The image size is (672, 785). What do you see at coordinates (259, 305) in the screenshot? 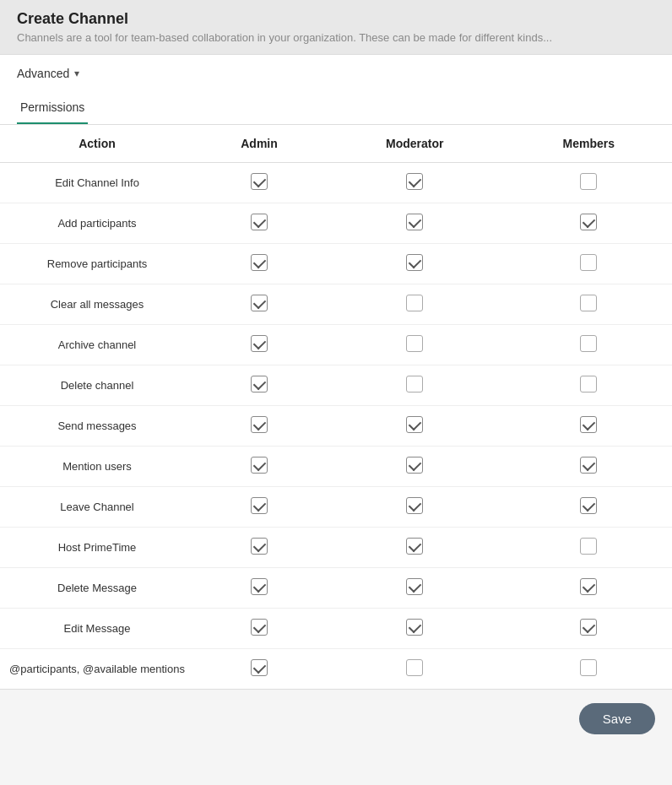
I see `checkbox-admin-row3` at bounding box center [259, 305].